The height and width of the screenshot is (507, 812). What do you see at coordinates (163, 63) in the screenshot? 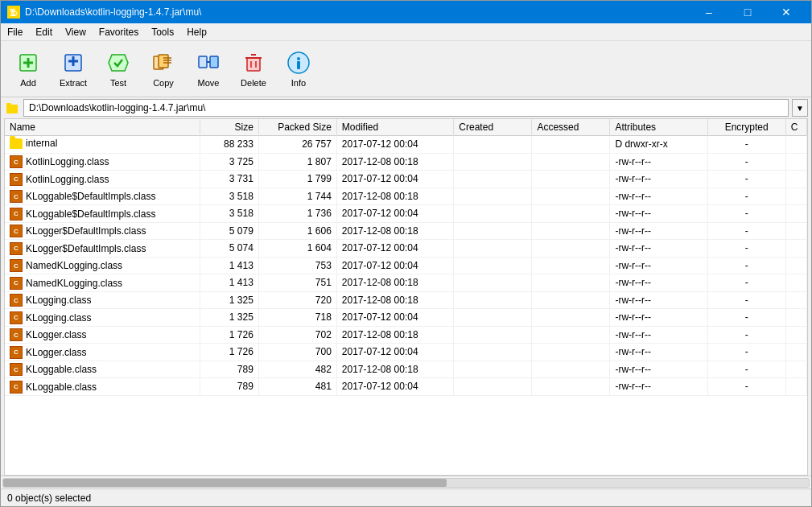
I see `copy-icon` at bounding box center [163, 63].